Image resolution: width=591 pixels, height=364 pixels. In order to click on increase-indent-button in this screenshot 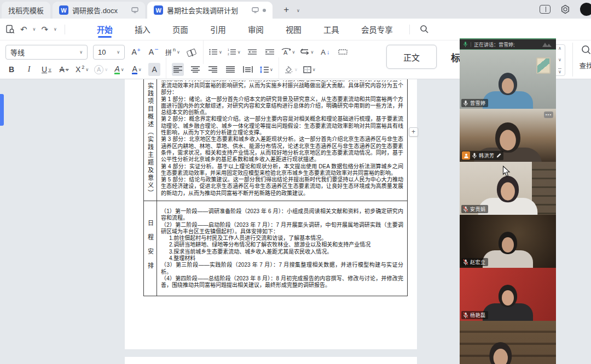, I will do `click(270, 52)`.